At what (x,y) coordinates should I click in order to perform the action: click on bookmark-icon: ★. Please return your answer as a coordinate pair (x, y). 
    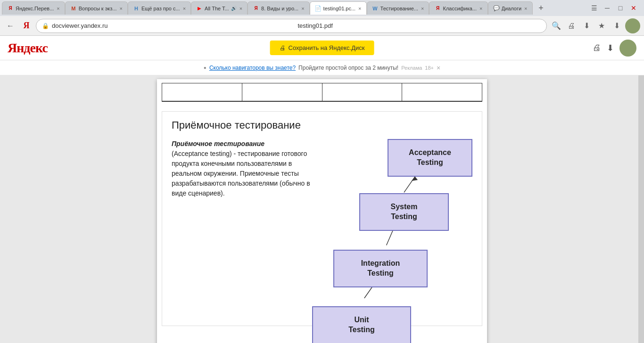
    Looking at the image, I should click on (602, 26).